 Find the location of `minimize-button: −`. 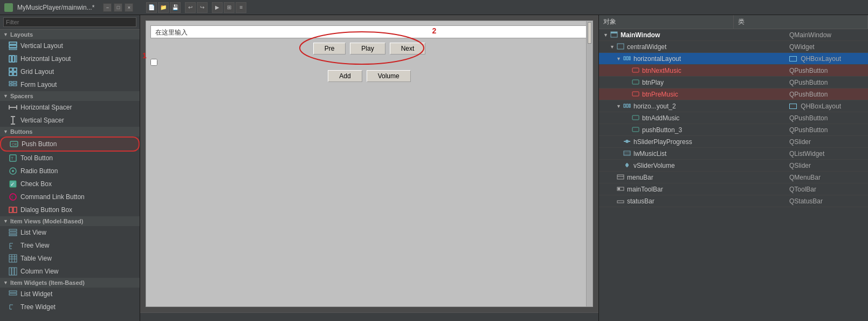

minimize-button: − is located at coordinates (107, 8).